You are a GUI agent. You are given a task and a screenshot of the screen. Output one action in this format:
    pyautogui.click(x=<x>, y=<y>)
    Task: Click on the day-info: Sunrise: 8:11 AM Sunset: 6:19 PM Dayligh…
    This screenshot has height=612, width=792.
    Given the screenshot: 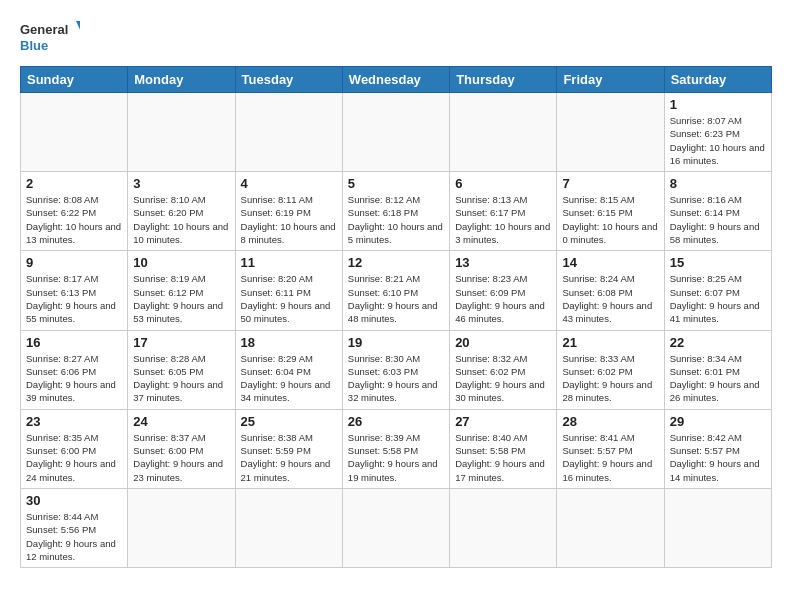 What is the action you would take?
    pyautogui.click(x=289, y=220)
    